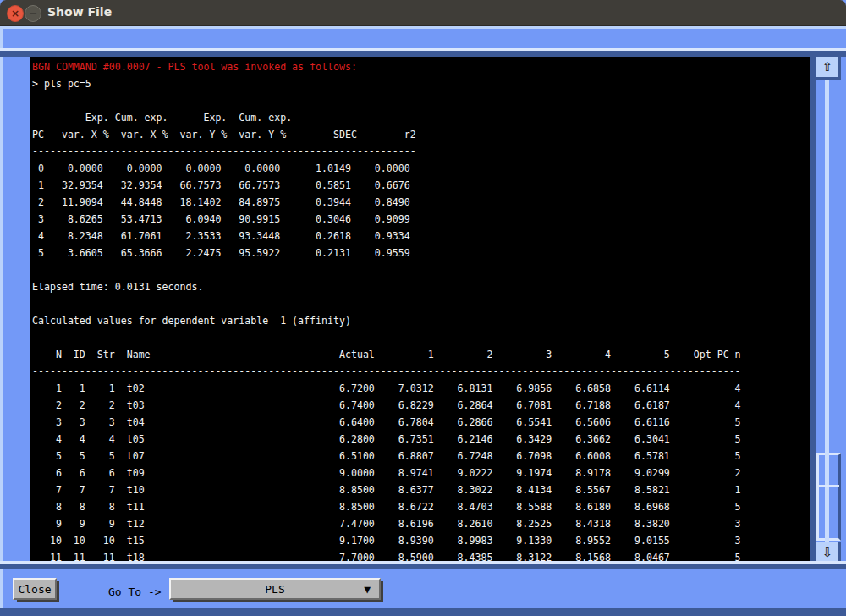 This screenshot has width=846, height=616. What do you see at coordinates (421, 507) in the screenshot?
I see `terminal-line: 8 8 8 t11 8.8500 8.6722 8.4703 8.5588 8.…` at bounding box center [421, 507].